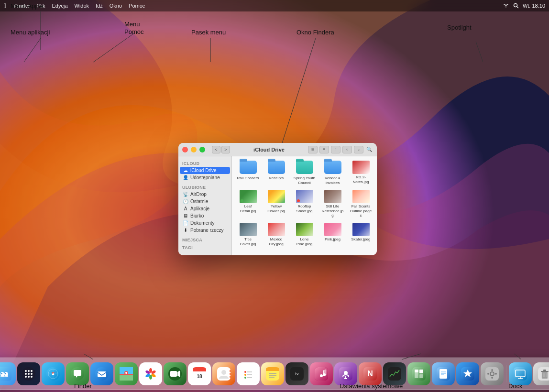  What do you see at coordinates (226, 150) in the screenshot?
I see `forward-button: >` at bounding box center [226, 150].